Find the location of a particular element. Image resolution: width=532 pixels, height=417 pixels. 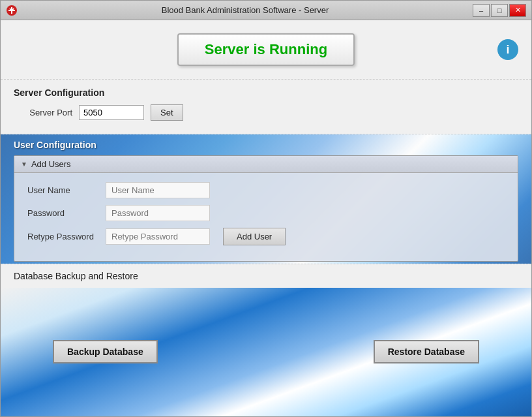

info-icon-button: i is located at coordinates (508, 50).